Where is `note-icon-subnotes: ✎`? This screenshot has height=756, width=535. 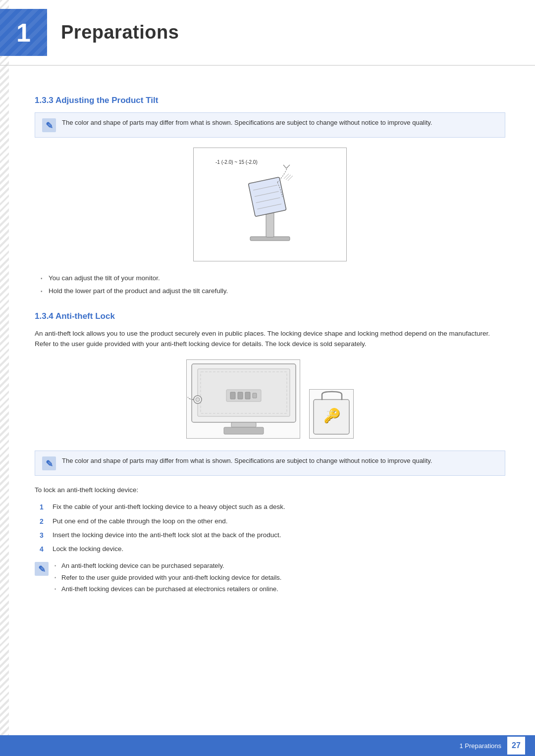
note-icon-subnotes: ✎ is located at coordinates (42, 569).